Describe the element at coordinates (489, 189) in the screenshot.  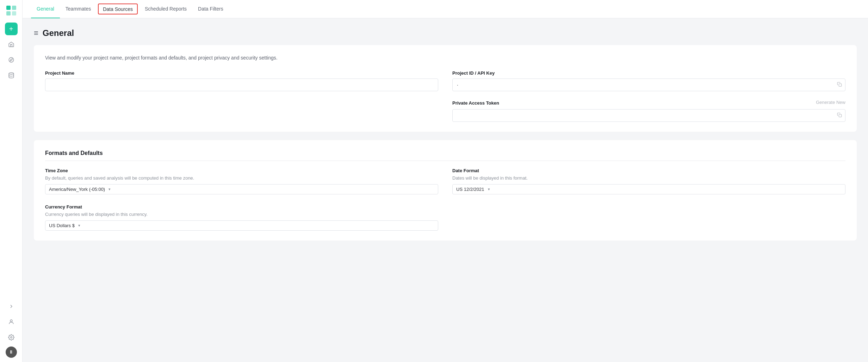
I see `date-format-chevron-icon: ▾` at that location.